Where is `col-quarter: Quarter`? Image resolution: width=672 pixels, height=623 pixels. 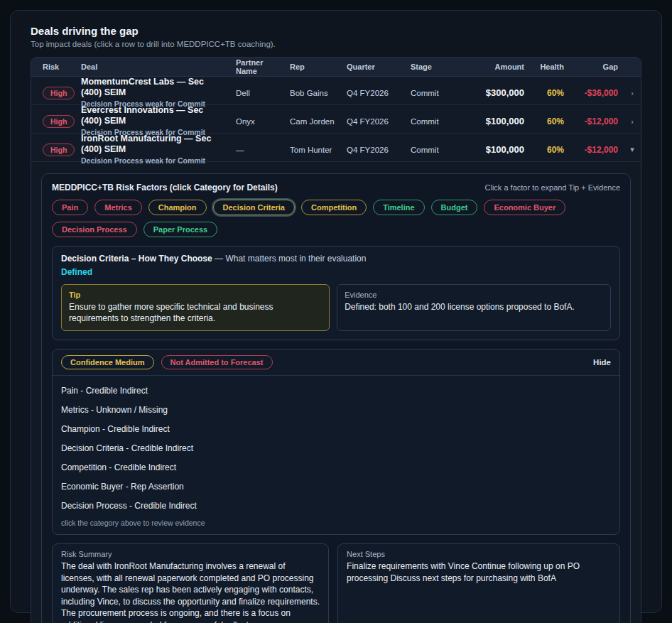 col-quarter: Quarter is located at coordinates (373, 67).